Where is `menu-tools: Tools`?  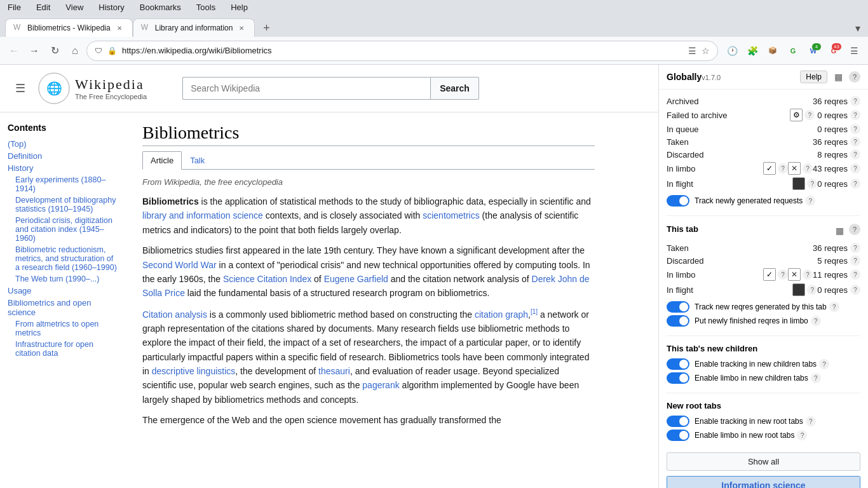 menu-tools: Tools is located at coordinates (206, 8).